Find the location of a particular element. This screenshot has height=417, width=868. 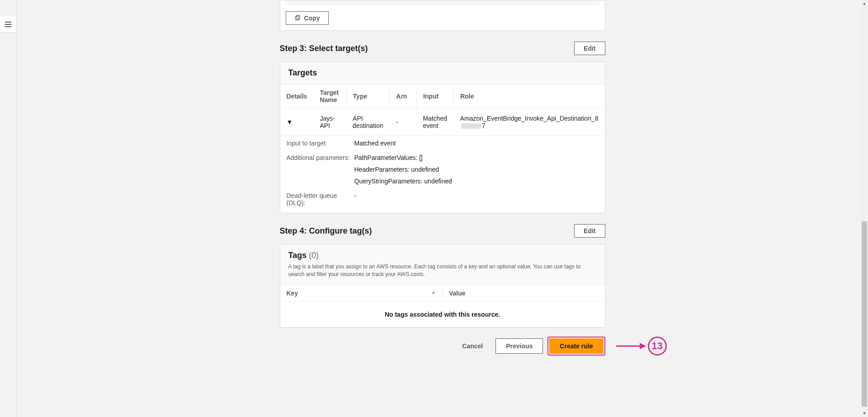

table-header-row: Key ▲ Value is located at coordinates (443, 294).